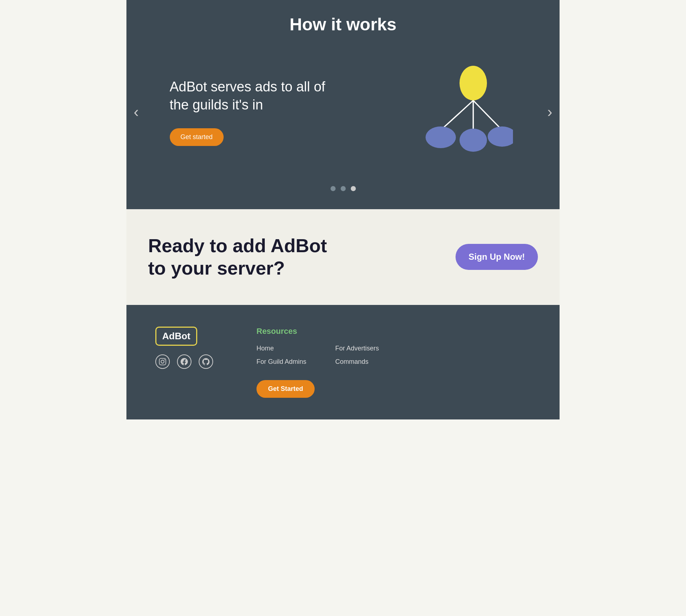 This screenshot has height=616, width=686. What do you see at coordinates (285, 389) in the screenshot?
I see `footer-get-started-button: Get Started` at bounding box center [285, 389].